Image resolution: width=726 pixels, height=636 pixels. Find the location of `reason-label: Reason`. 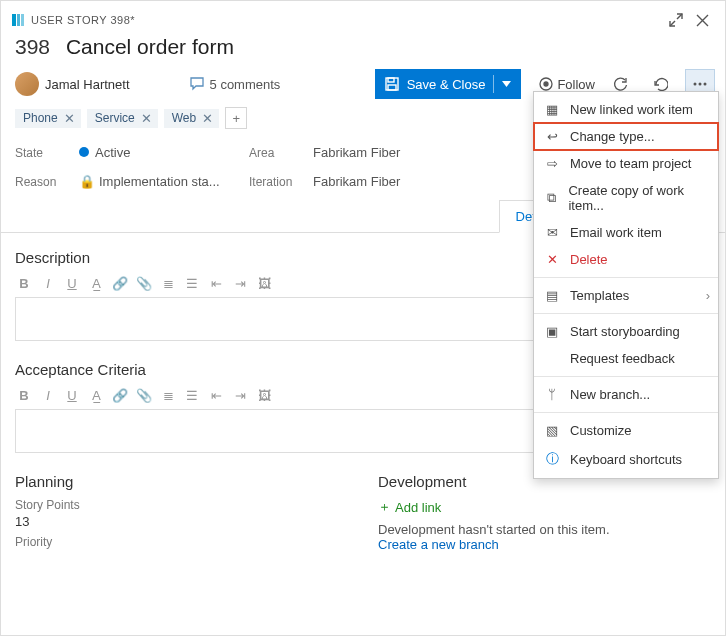

reason-label: Reason is located at coordinates (47, 182).